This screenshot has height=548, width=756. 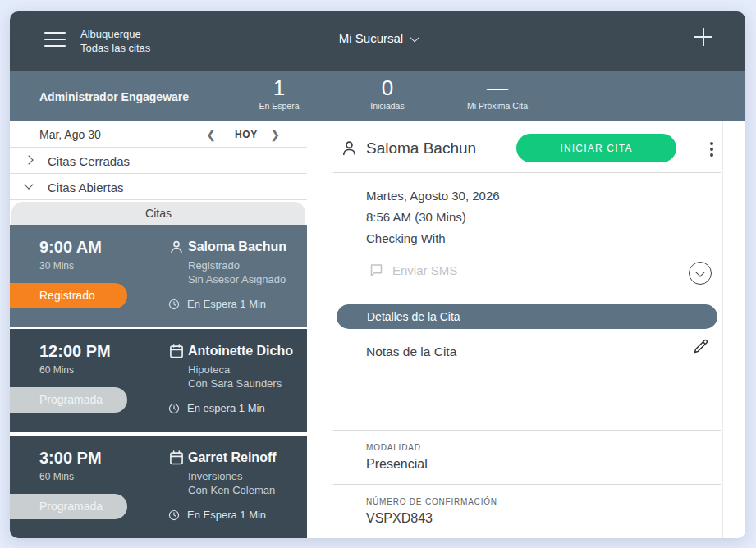 I want to click on appointment-time: 12:00 PM, so click(x=76, y=351).